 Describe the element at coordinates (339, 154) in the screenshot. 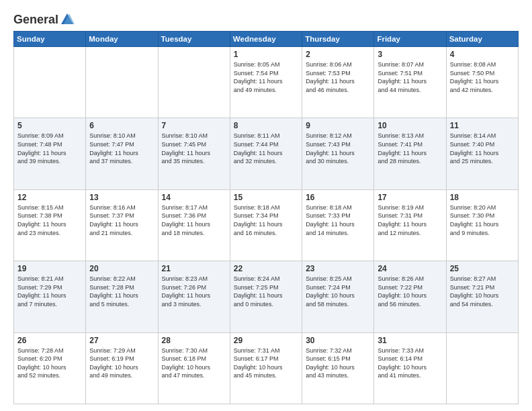

I see `calendar-cell: 9Sunrise: 8:12 AM Sunset: 7:43 PM Daylig…` at that location.